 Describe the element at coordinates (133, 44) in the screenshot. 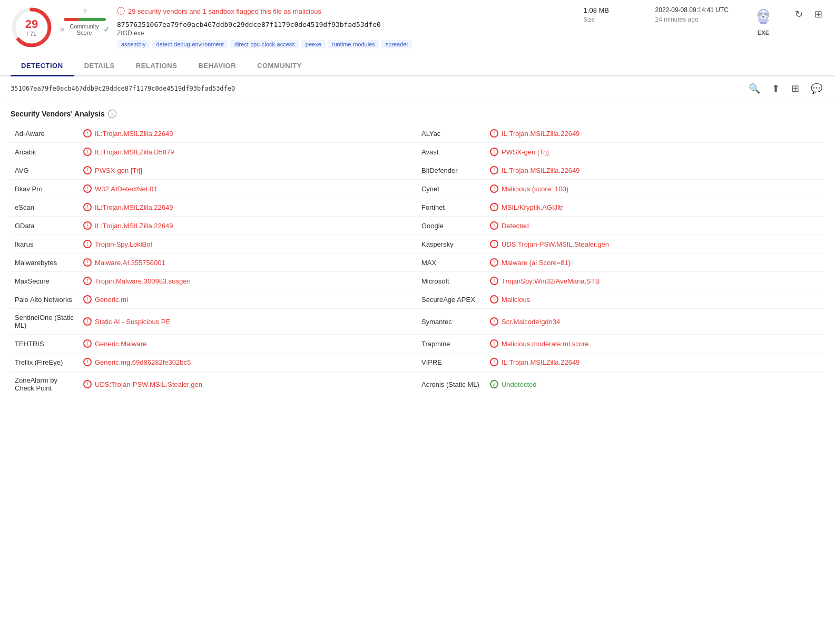

I see `tag-item: assembly` at that location.